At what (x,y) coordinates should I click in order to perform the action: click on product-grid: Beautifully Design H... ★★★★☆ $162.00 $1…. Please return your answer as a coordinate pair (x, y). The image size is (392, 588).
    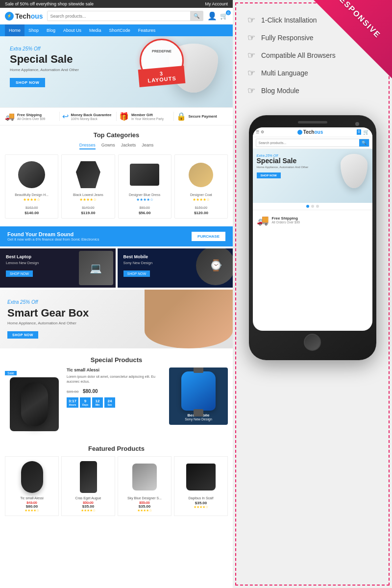
    Looking at the image, I should click on (117, 186).